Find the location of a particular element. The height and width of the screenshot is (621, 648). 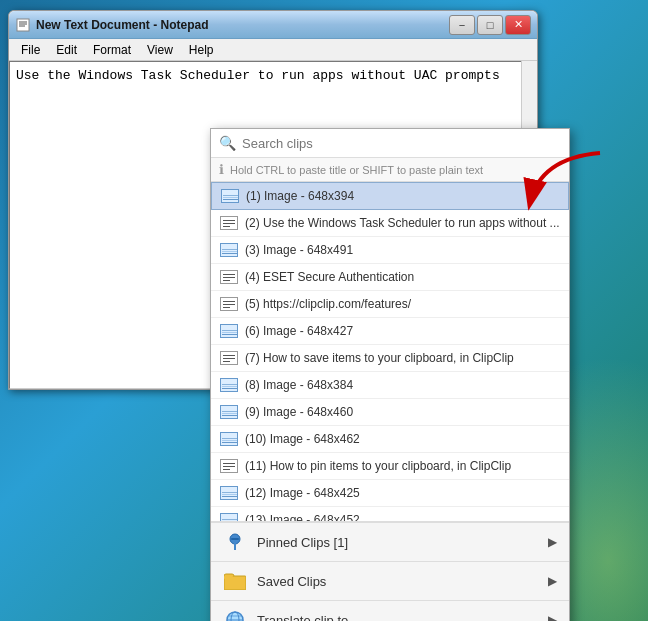

notepad-icon is located at coordinates (23, 25).